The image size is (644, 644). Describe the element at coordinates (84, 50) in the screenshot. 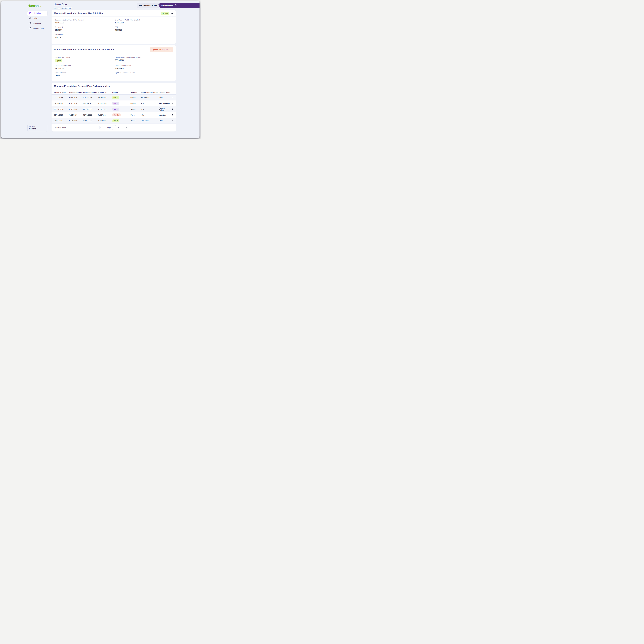

I see `participation-card-title: Medicare Prescription Payment Plan Parti…` at that location.